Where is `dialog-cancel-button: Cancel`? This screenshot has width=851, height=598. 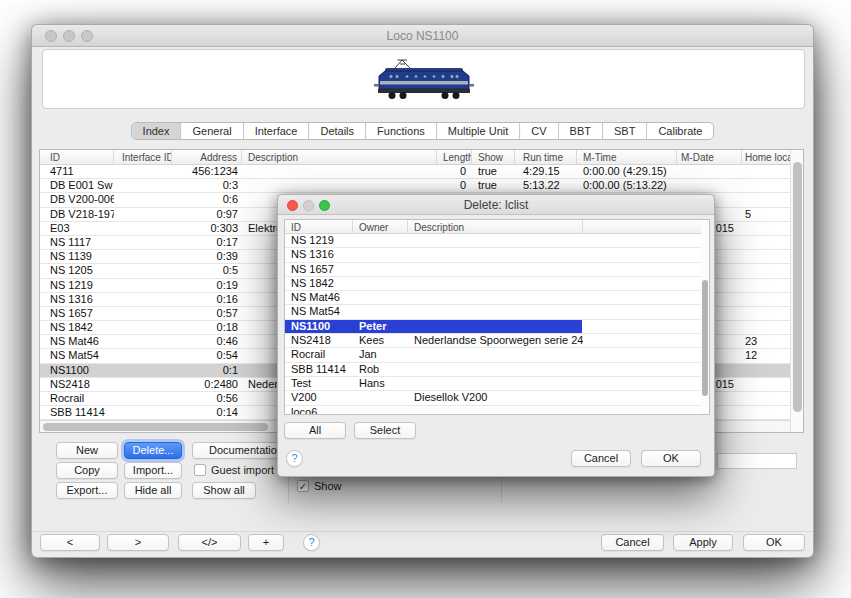 dialog-cancel-button: Cancel is located at coordinates (601, 458).